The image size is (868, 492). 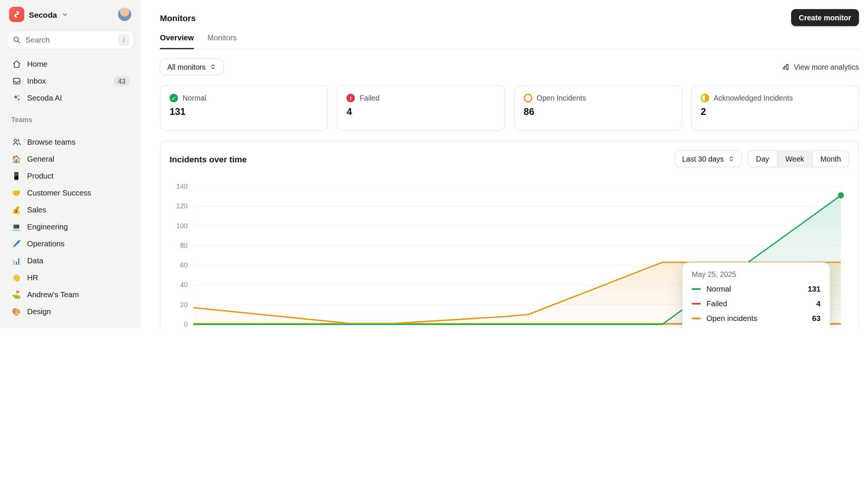 I want to click on chevron-down-icon, so click(x=65, y=14).